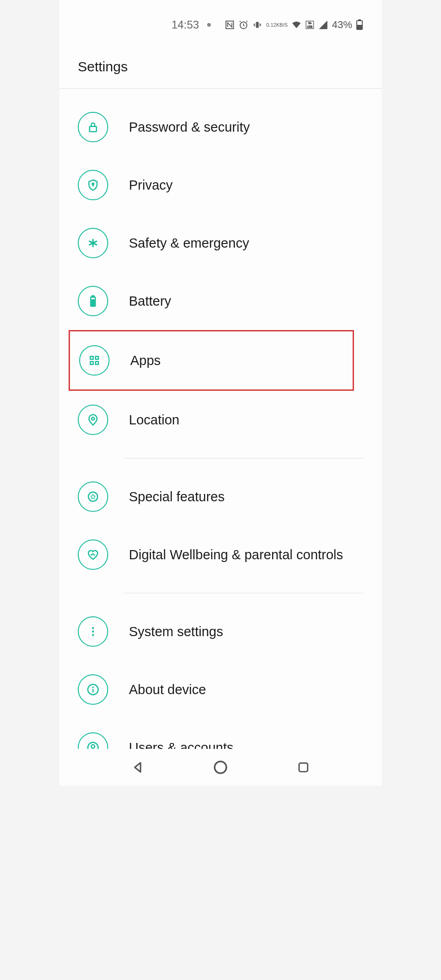 This screenshot has height=980, width=441. Describe the element at coordinates (189, 243) in the screenshot. I see `item-label: Safety & emergency` at that location.